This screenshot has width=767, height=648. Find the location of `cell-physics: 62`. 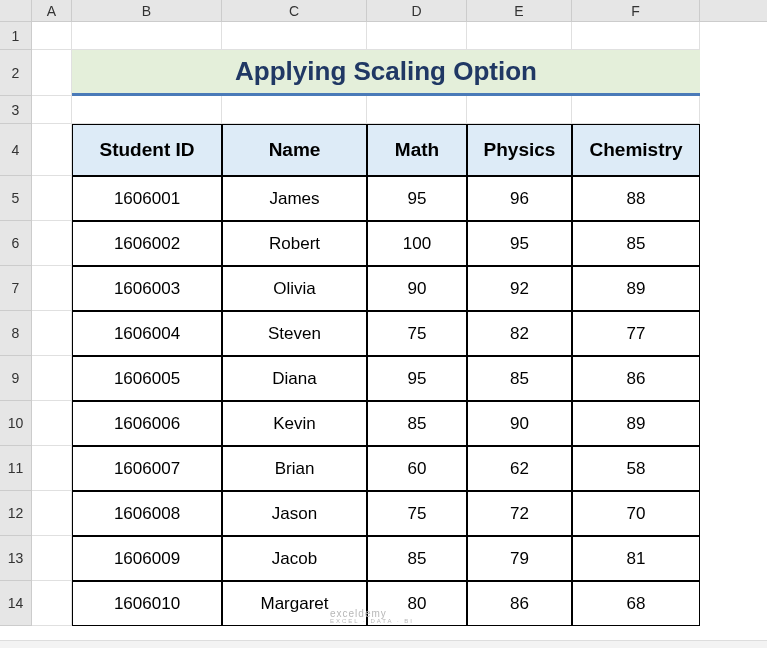

cell-physics: 62 is located at coordinates (520, 468).